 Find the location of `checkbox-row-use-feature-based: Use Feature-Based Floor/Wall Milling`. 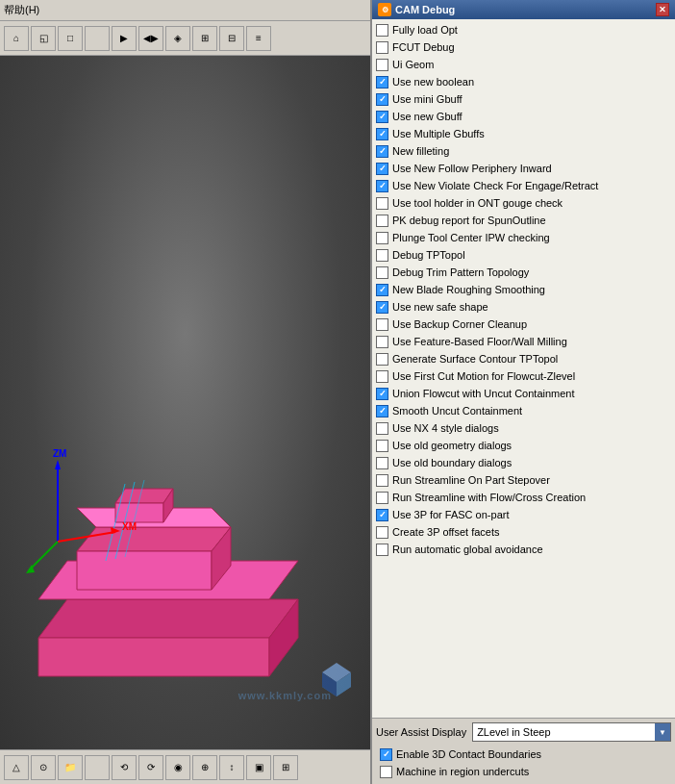

checkbox-row-use-feature-based: Use Feature-Based Floor/Wall Milling is located at coordinates (523, 341).